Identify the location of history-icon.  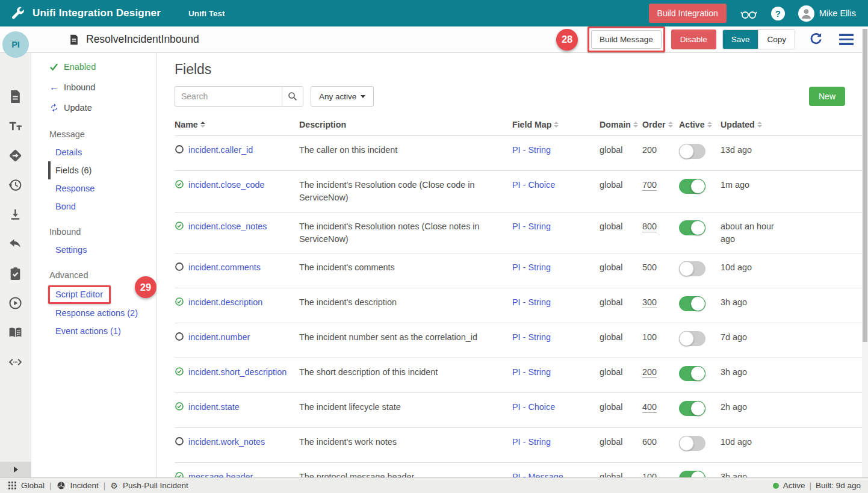
(16, 185).